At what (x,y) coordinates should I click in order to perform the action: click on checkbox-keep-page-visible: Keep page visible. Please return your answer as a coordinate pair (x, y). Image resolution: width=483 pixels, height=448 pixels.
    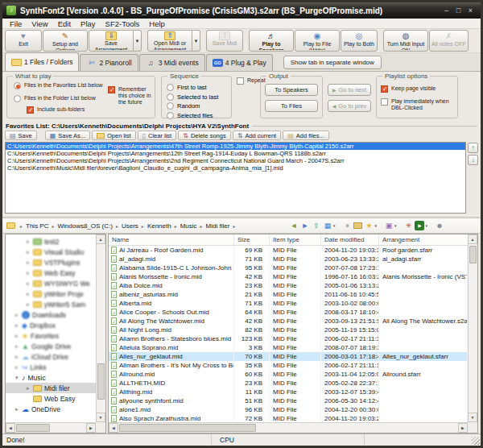
    Looking at the image, I should click on (408, 89).